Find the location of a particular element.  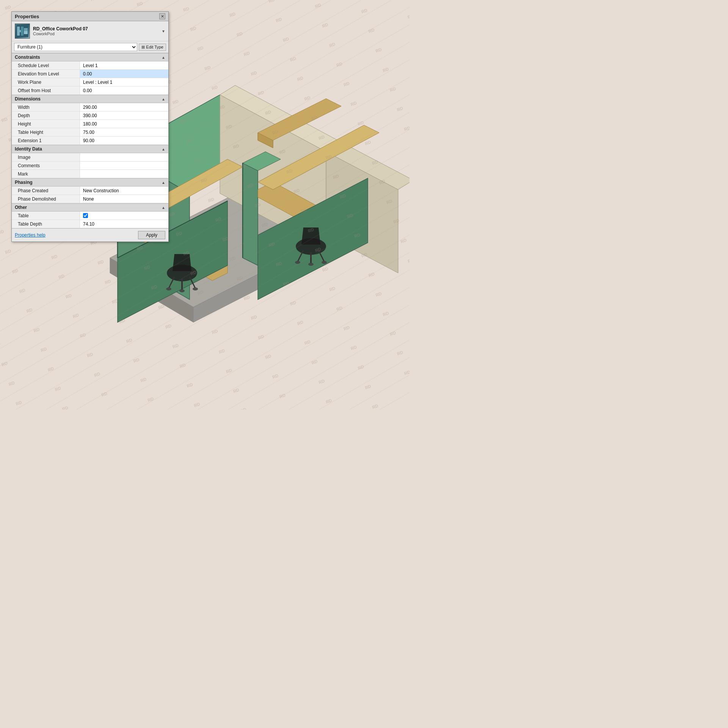

prop-value-phase-demolished: None is located at coordinates (124, 199).